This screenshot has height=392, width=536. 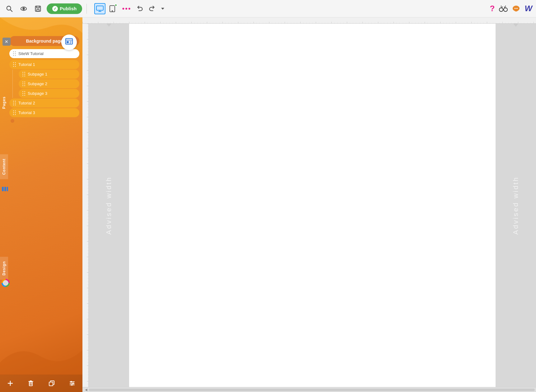 I want to click on scroll-left-arrow: ◀, so click(x=86, y=390).